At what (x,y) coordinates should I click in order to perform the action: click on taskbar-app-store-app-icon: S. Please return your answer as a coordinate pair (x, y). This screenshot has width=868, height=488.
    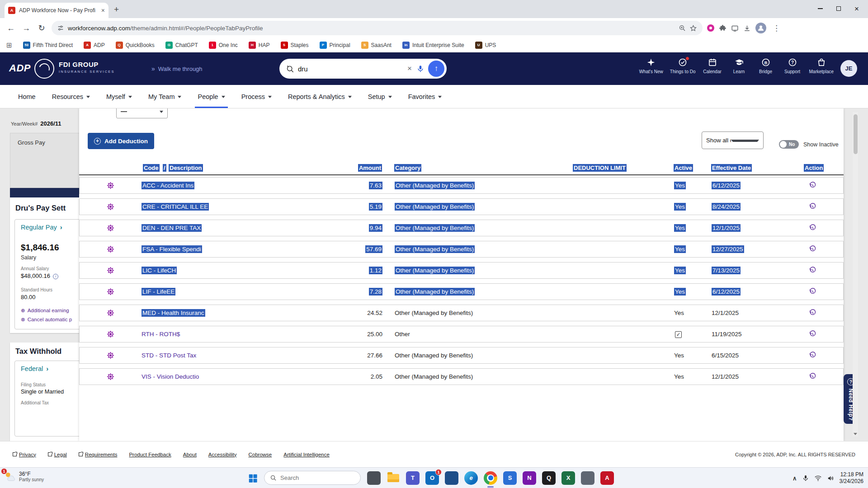
    Looking at the image, I should click on (510, 478).